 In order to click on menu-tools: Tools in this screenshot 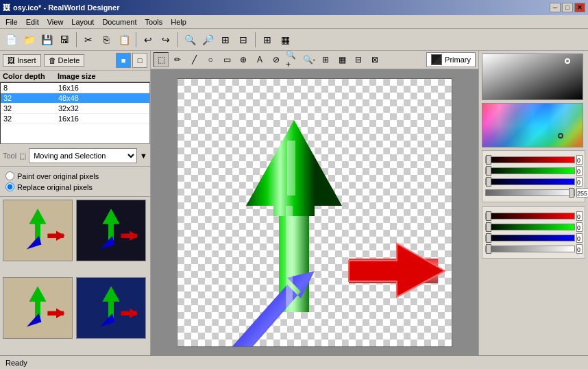, I will do `click(154, 22)`.